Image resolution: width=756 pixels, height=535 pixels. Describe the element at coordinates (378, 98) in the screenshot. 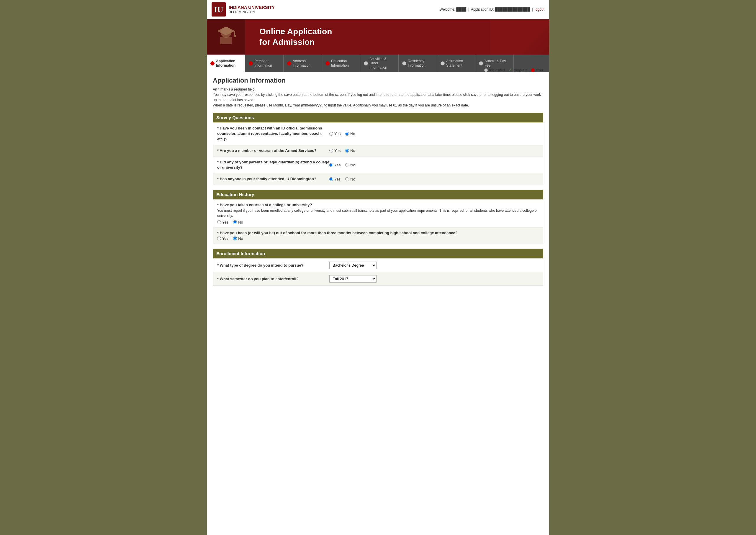

I see `instructions: An * marks a required field. You may sav…` at that location.